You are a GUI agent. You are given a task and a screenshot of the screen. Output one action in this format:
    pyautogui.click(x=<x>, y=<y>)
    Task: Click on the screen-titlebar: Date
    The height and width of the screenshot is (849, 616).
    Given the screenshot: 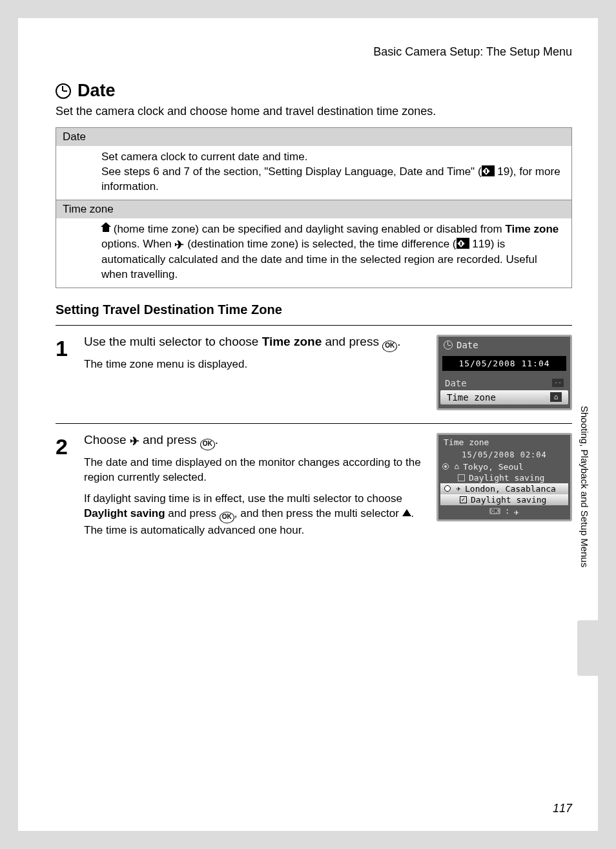 What is the action you would take?
    pyautogui.click(x=504, y=345)
    